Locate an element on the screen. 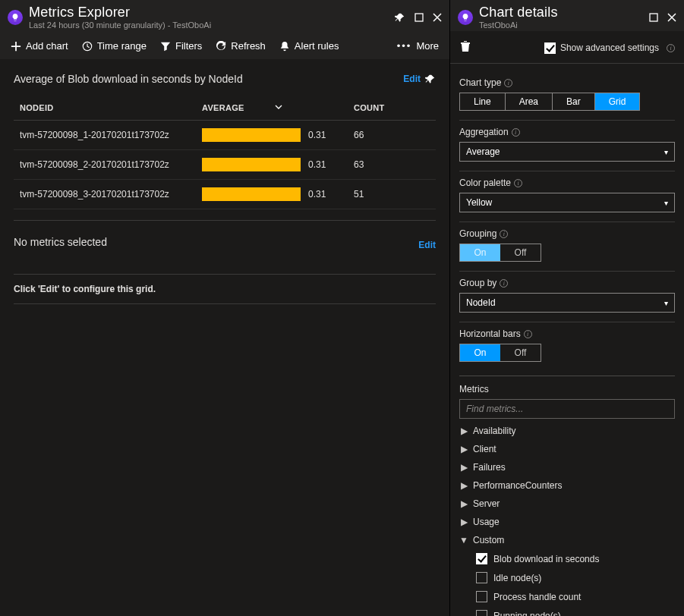  chart-type-line: Line is located at coordinates (483, 102).